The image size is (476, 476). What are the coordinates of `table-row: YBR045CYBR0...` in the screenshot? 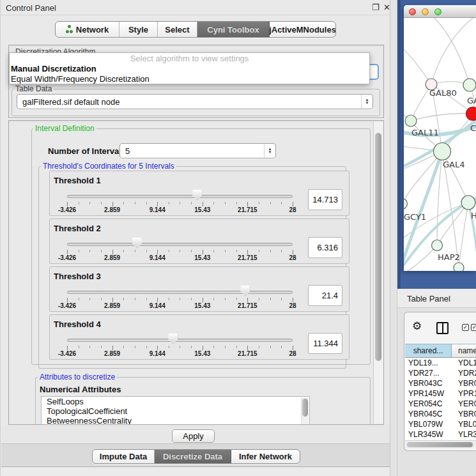 It's located at (441, 414).